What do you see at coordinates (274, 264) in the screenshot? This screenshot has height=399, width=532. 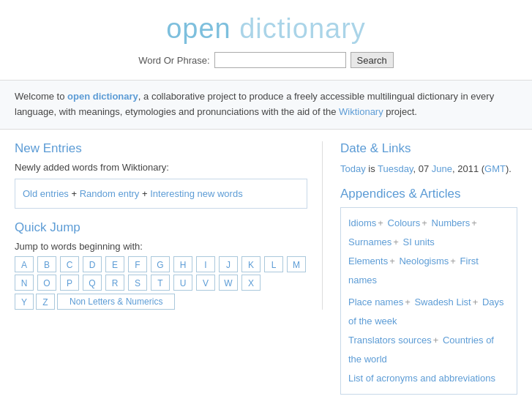 I see `letter-L: L` at bounding box center [274, 264].